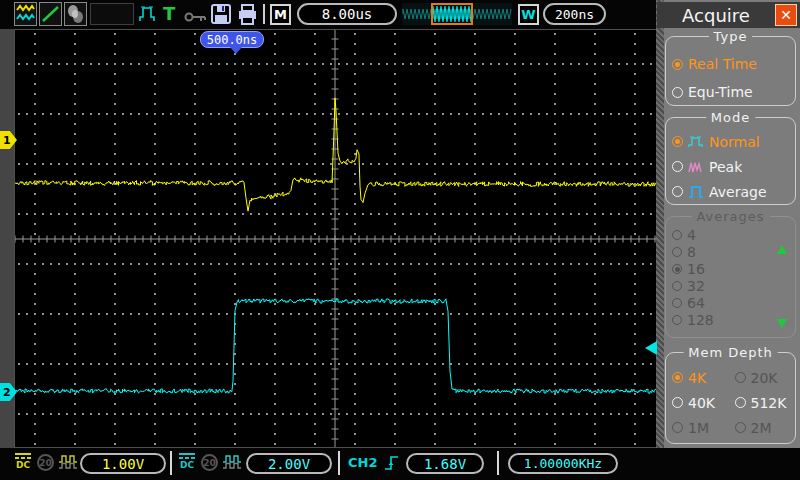 The height and width of the screenshot is (480, 800). I want to click on mode-section-title: Mode, so click(730, 118).